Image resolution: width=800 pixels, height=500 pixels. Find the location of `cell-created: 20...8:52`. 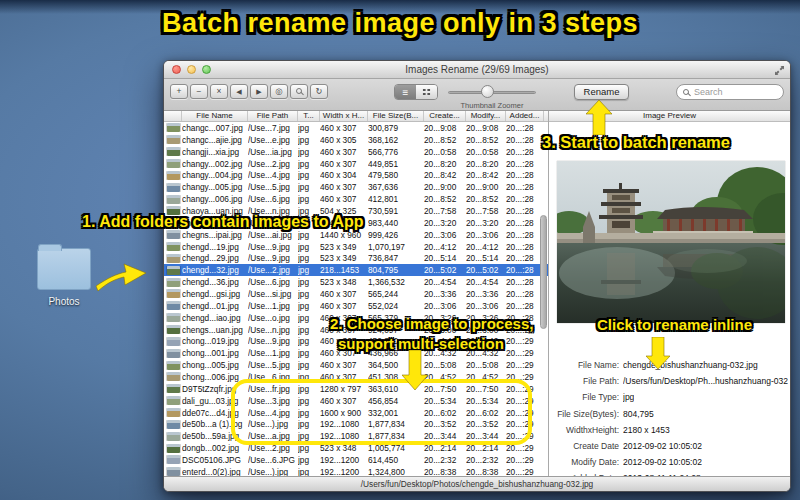

cell-created: 20...8:52 is located at coordinates (445, 140).